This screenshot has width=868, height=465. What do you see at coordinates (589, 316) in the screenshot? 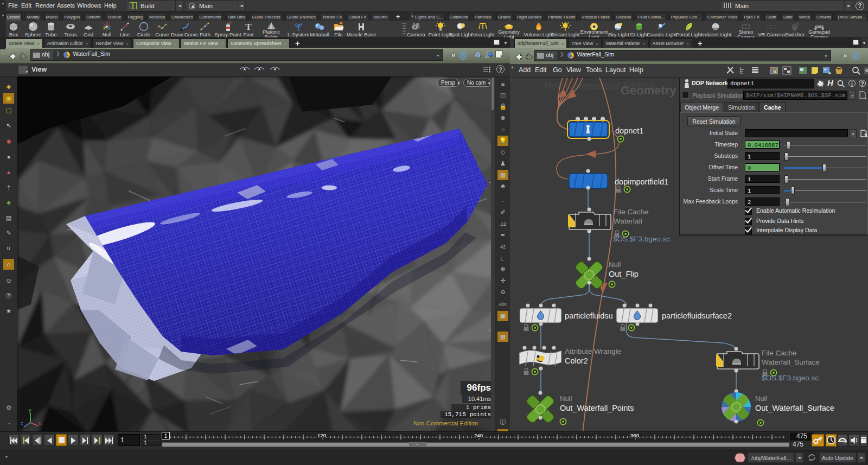
I see `svg-text: particlefluidsu` at bounding box center [589, 316].